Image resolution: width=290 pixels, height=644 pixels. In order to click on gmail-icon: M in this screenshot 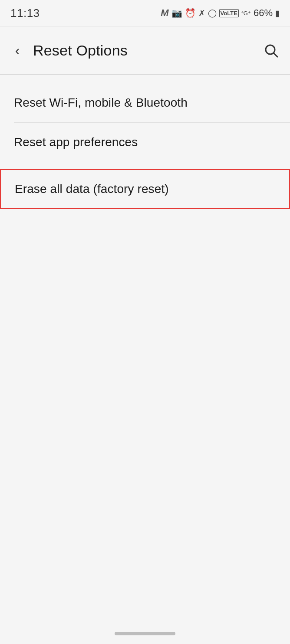, I will do `click(165, 13)`.